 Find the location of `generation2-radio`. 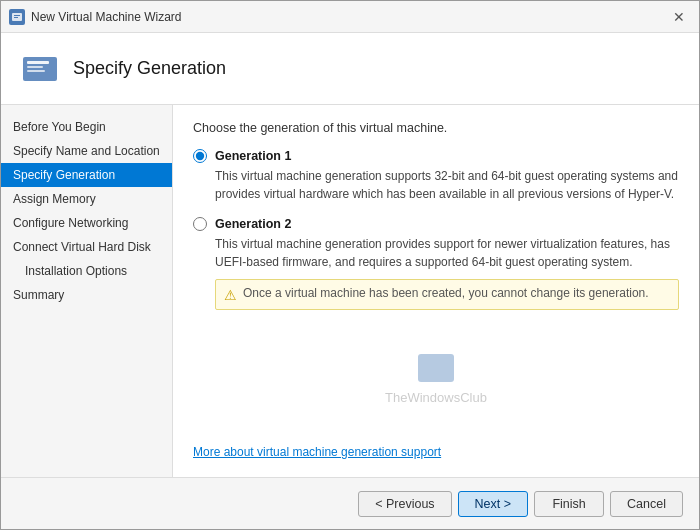

generation2-radio is located at coordinates (200, 224).